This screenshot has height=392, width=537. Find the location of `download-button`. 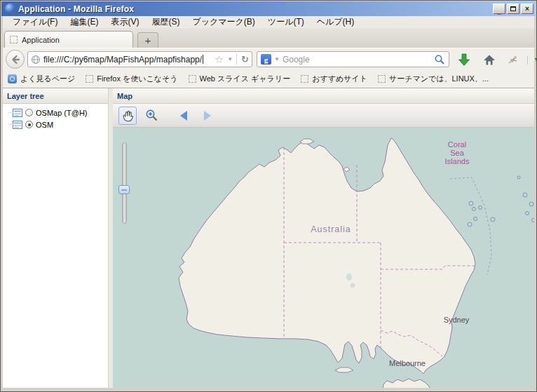

download-button is located at coordinates (464, 60).